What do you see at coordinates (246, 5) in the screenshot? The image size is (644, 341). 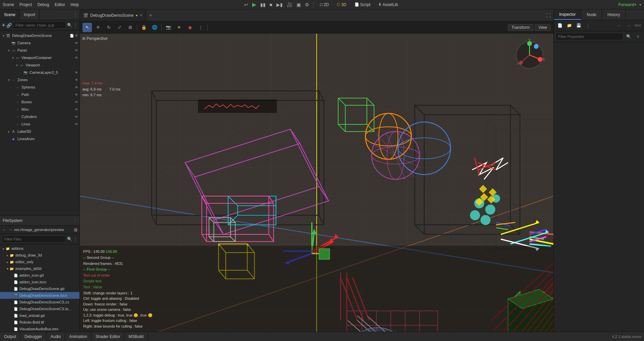 I see `back-button: ↩` at bounding box center [246, 5].